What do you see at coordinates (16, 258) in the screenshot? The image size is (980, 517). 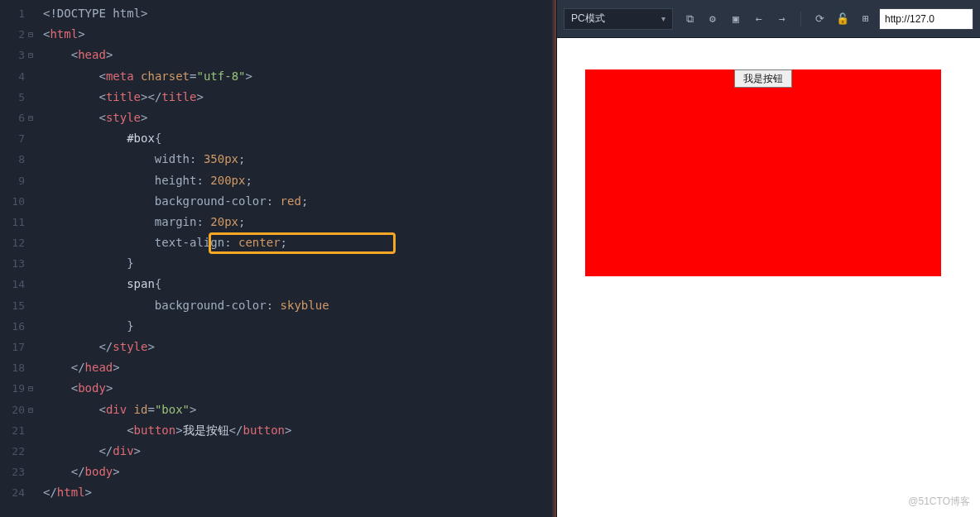 I see `line-number-gutter: 12⊟3⊟456⊟78910111213141516171819⊟20⊟2122…` at bounding box center [16, 258].